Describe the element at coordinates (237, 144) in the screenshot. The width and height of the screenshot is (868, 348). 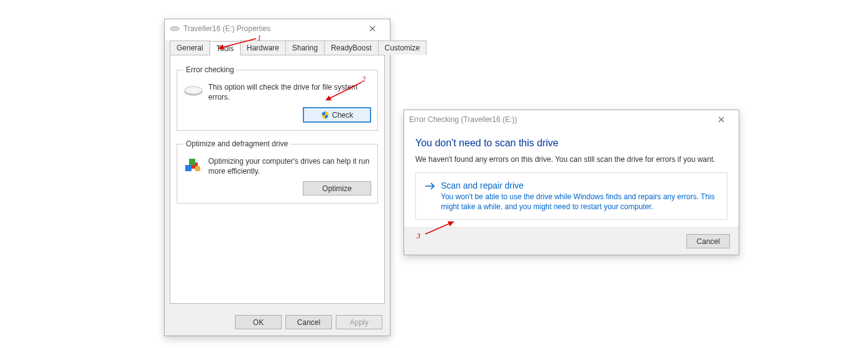
I see `optimize-legend: Optimize and defragment drive` at that location.